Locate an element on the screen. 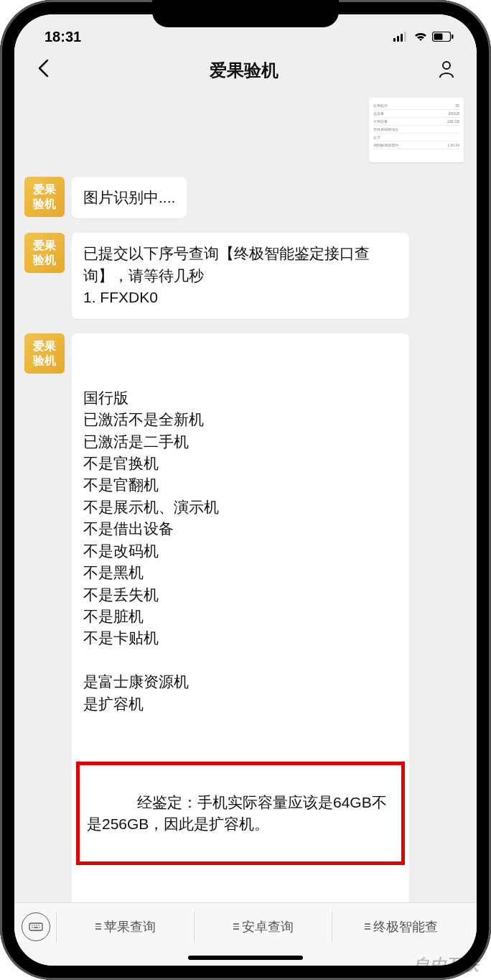  menu-apple-query: 苹果查询 is located at coordinates (125, 927).